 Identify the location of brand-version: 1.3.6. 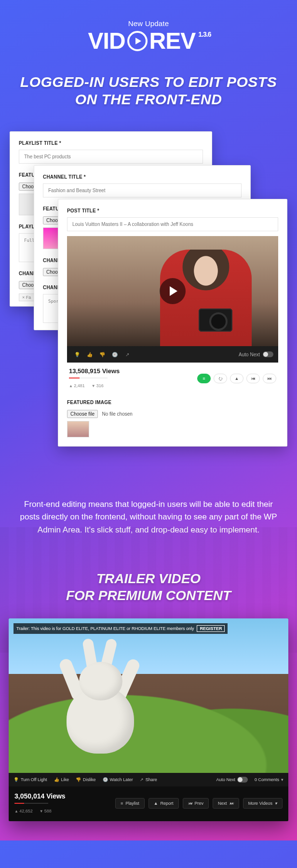
(204, 34).